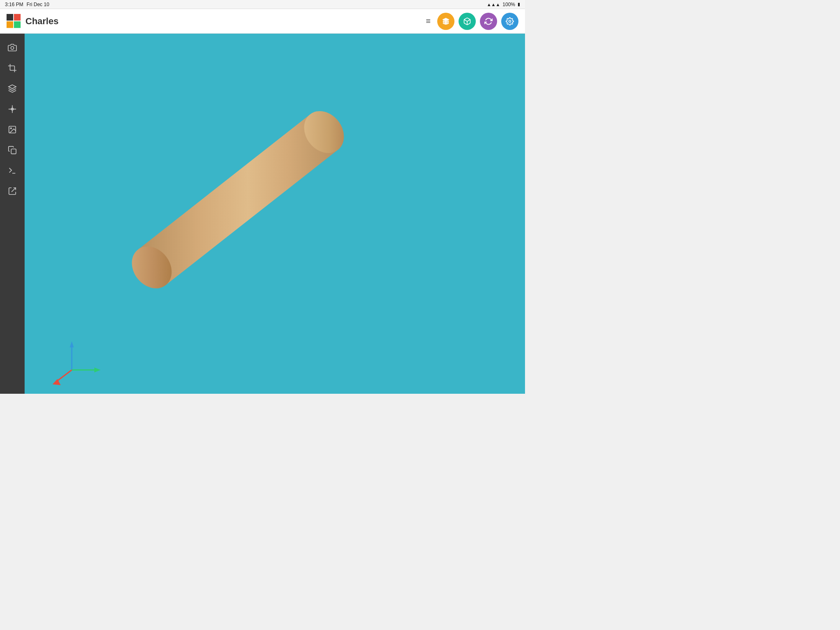 The height and width of the screenshot is (630, 840). I want to click on crop-icon, so click(12, 68).